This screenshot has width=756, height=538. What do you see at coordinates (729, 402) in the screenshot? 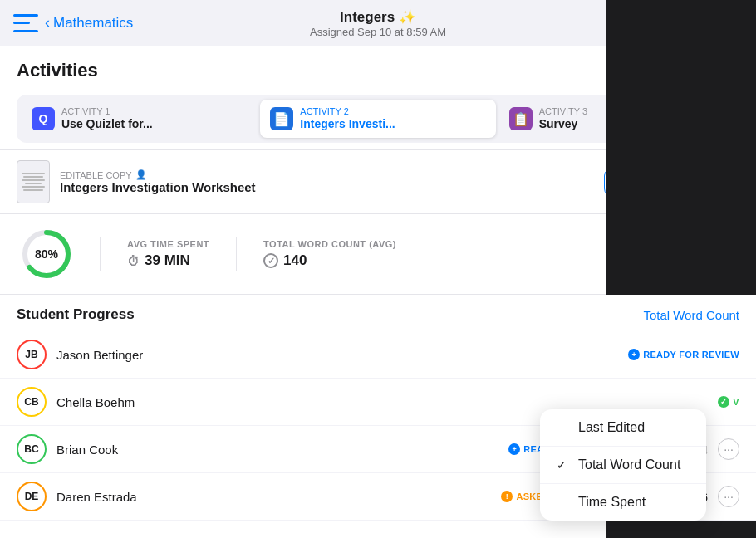
I see `status-badge: ✓ V` at bounding box center [729, 402].